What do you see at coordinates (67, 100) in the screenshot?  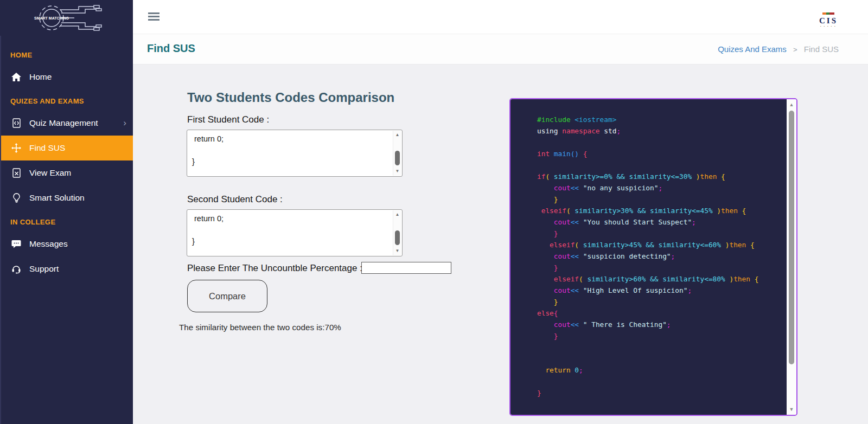 I see `section-header-quizes: QUIZES AND EXAMS` at bounding box center [67, 100].